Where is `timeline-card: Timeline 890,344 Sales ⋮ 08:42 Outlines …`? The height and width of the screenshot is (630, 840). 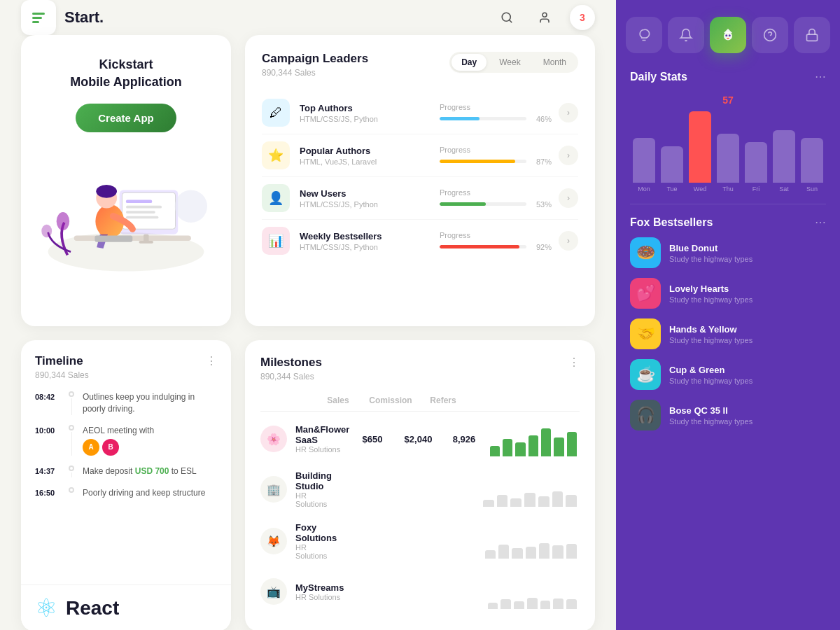
timeline-card: Timeline 890,344 Sales ⋮ 08:42 Outlines … is located at coordinates (126, 485).